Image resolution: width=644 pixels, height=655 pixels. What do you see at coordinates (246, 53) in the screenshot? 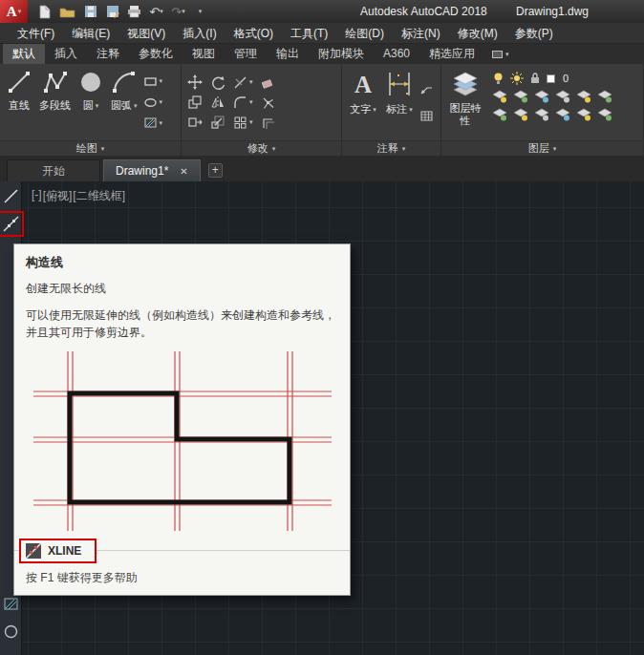
I see `ribbon-tab-manage: 管理` at bounding box center [246, 53].